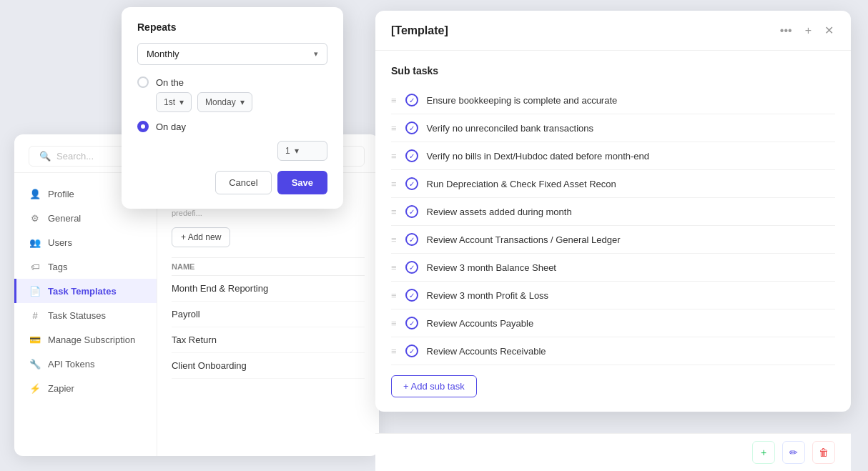  I want to click on nav-icon-general: ⚙, so click(35, 218).